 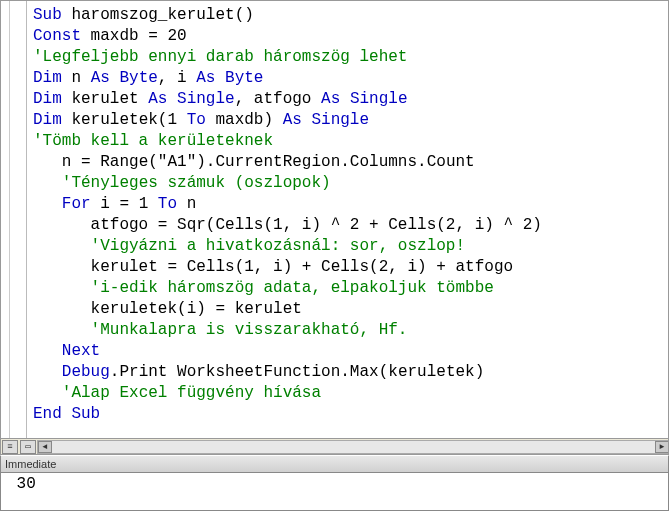 I want to click on code-text: kerulet = Cells(1, i) + Cells(2, i) + at…, so click(x=302, y=267).